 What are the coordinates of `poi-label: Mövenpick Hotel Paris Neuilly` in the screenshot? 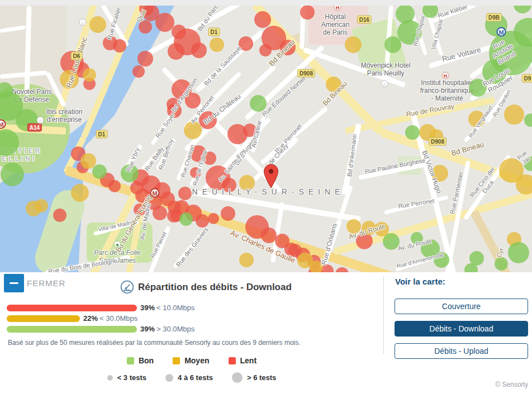 It's located at (386, 70).